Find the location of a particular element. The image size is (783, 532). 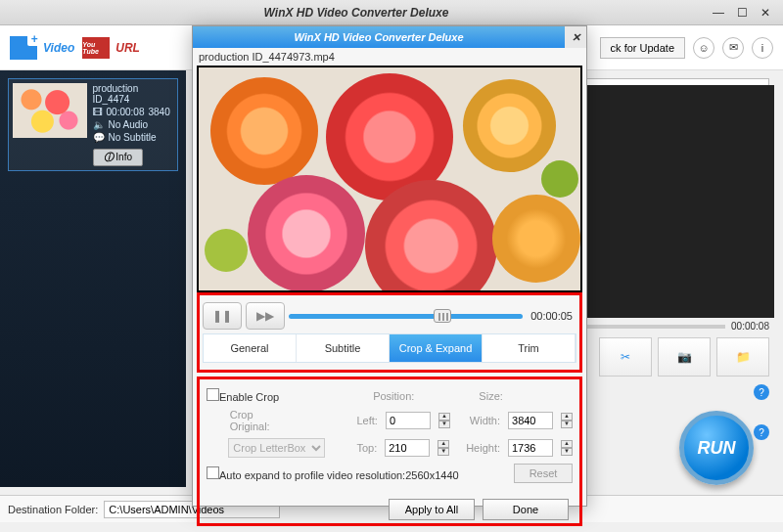

top-input is located at coordinates (407, 448).